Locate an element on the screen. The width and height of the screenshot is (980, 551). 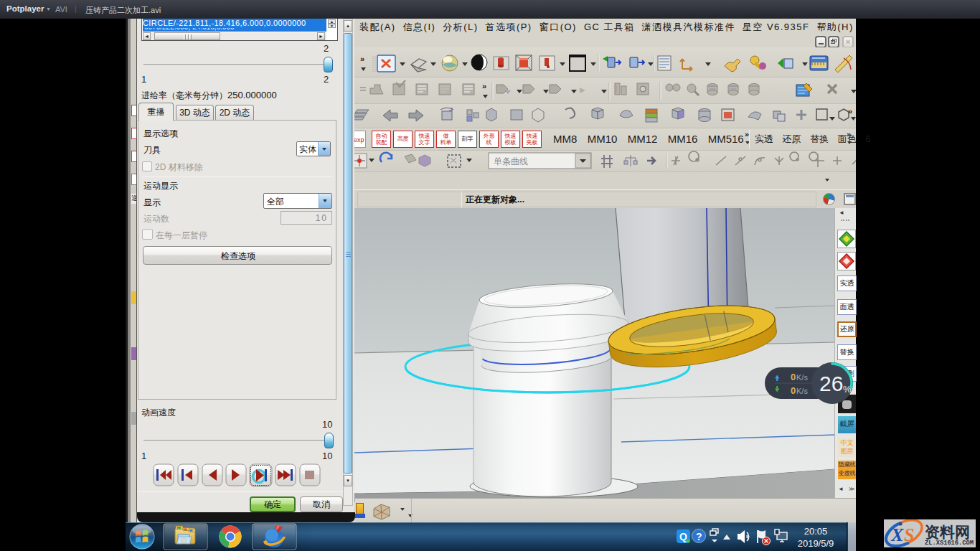
svg-text: 资料网 is located at coordinates (947, 532).